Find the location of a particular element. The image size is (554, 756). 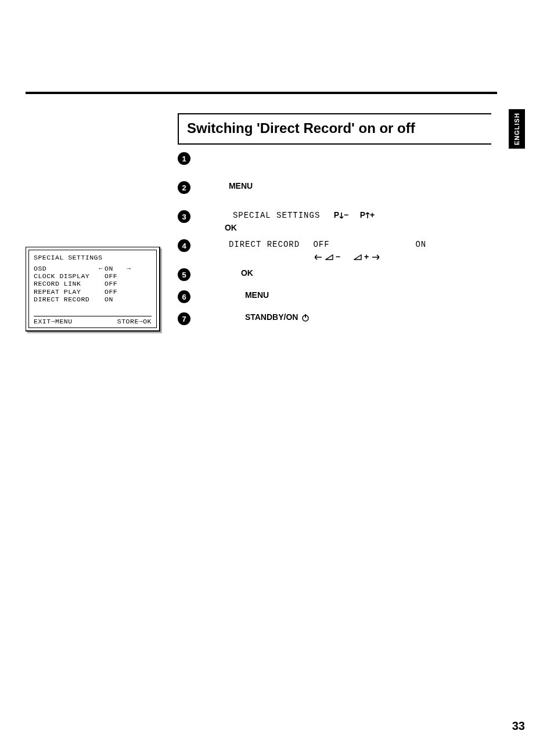

on-label: ON is located at coordinates (420, 244).